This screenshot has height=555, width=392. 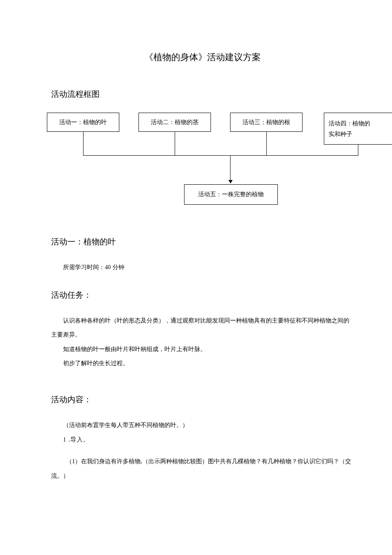 I want to click on flow-box-activity-2: 活动二：植物的茎, so click(x=175, y=122).